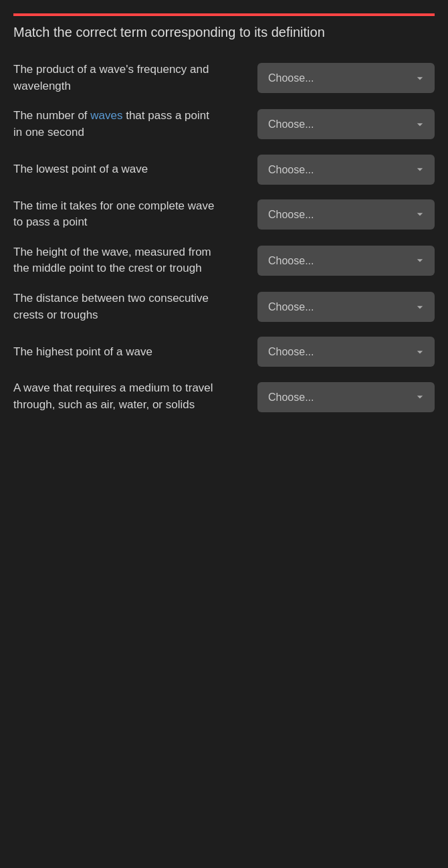  What do you see at coordinates (224, 261) in the screenshot?
I see `question-row-5: The height of the wave, measured from th…` at bounding box center [224, 261].